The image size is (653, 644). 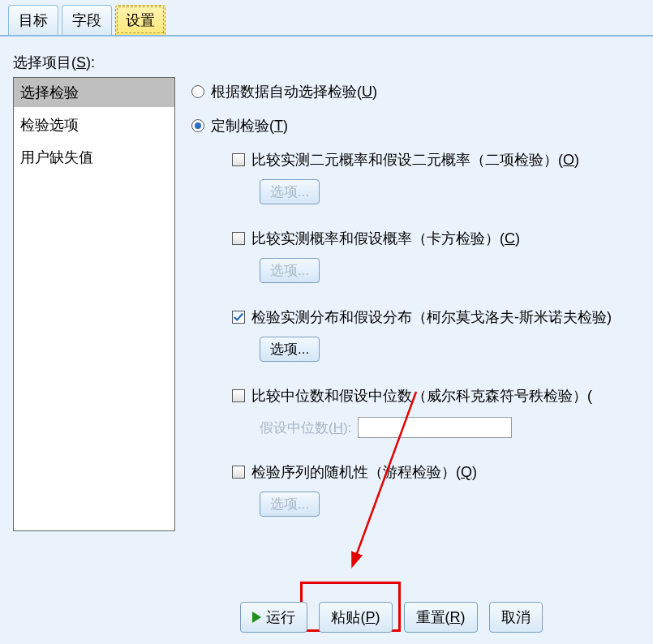 What do you see at coordinates (438, 334) in the screenshot?
I see `group-ks: 检验实测分布和假设分布（柯尔莫戈洛夫-斯米诺夫检验) 选项...` at bounding box center [438, 334].